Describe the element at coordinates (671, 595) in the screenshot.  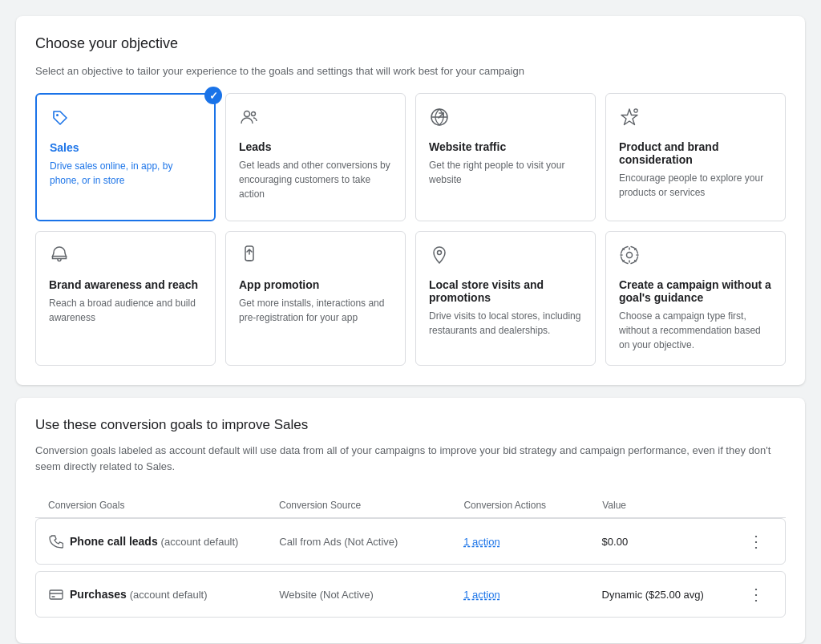
I see `goal-value-cell: Dynamic ($25.00 avg)` at that location.